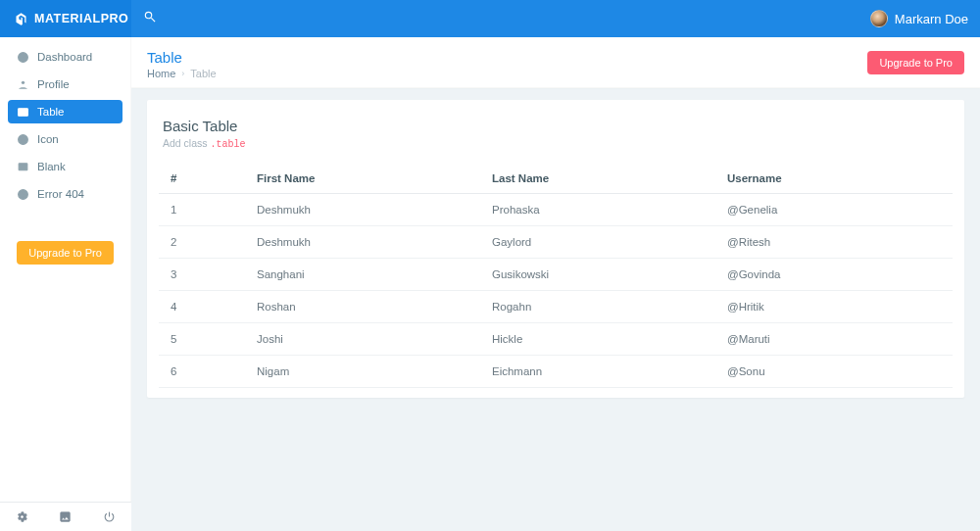  Describe the element at coordinates (600, 372) in the screenshot. I see `table-cell-last-name: Eichmann` at that location.